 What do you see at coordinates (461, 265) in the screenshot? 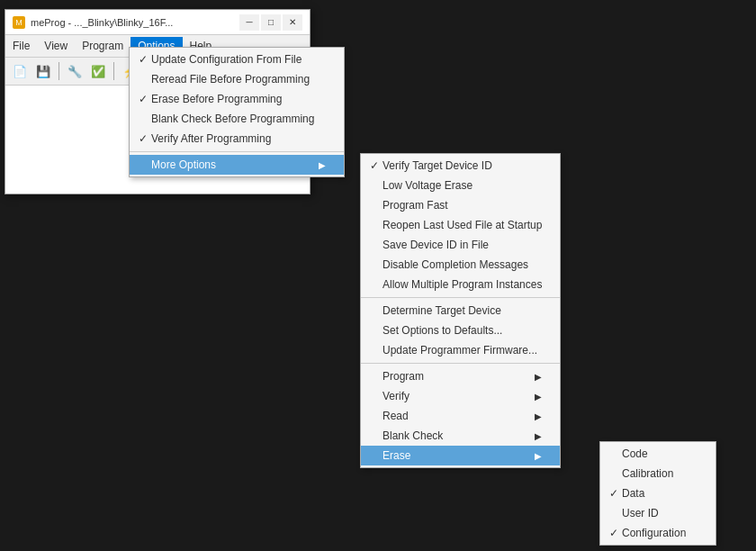
I see `menu-disable-completion: Disable Completion Messages` at bounding box center [461, 265].